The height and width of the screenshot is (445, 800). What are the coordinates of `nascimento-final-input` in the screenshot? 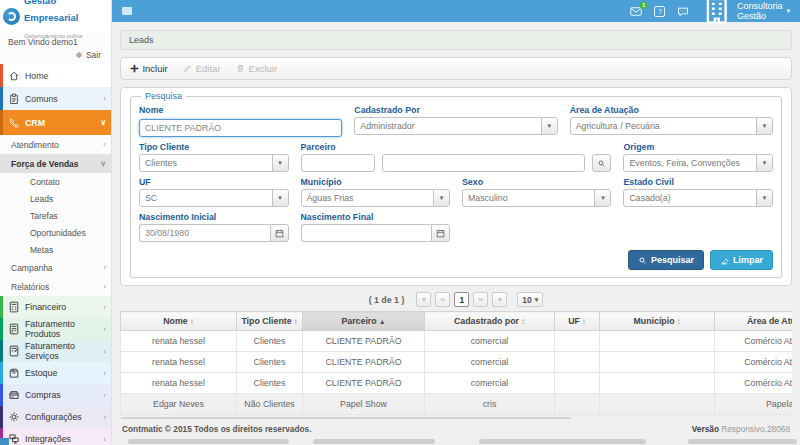 It's located at (366, 233).